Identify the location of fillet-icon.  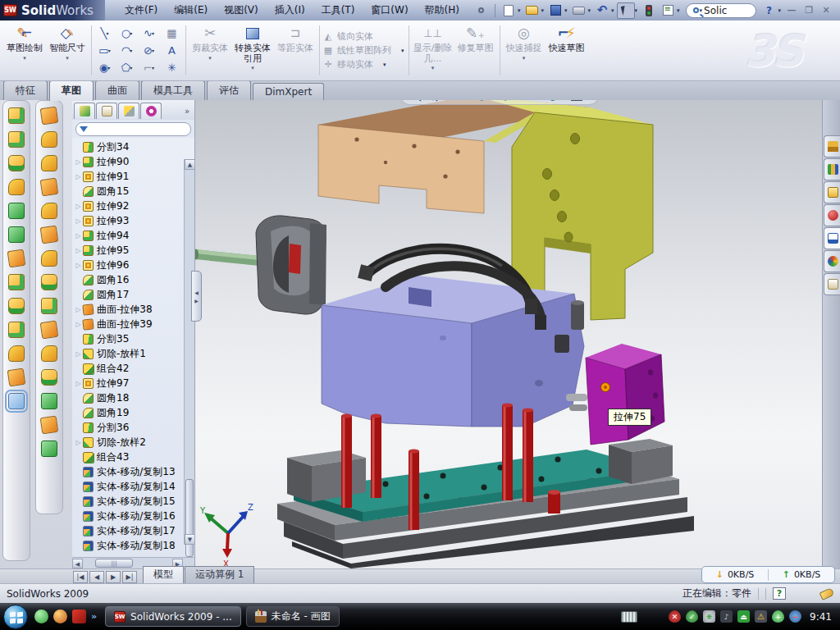
(16, 163).